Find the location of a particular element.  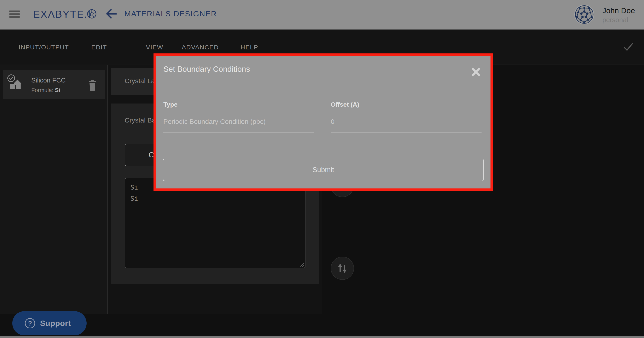

bottom-statusbar is located at coordinates (322, 325).